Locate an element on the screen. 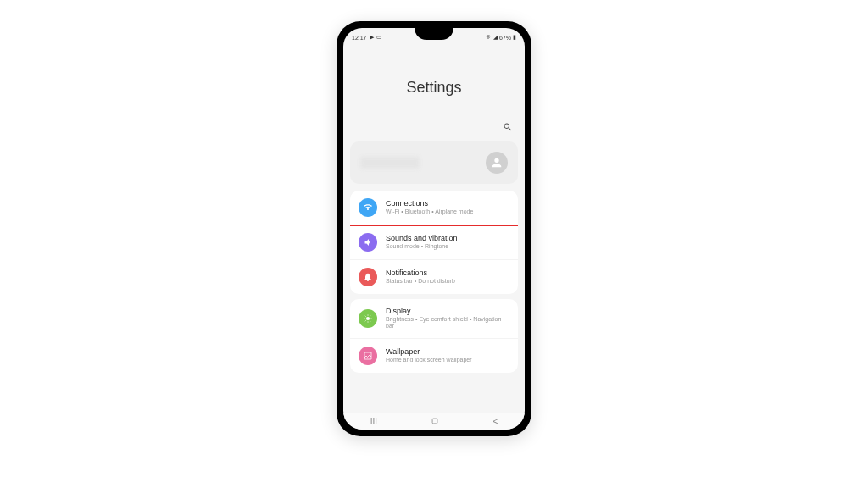 The height and width of the screenshot is (488, 868). settings-group-1: Connections Wi-Fi • Bluetooth • Airplane… is located at coordinates (434, 242).